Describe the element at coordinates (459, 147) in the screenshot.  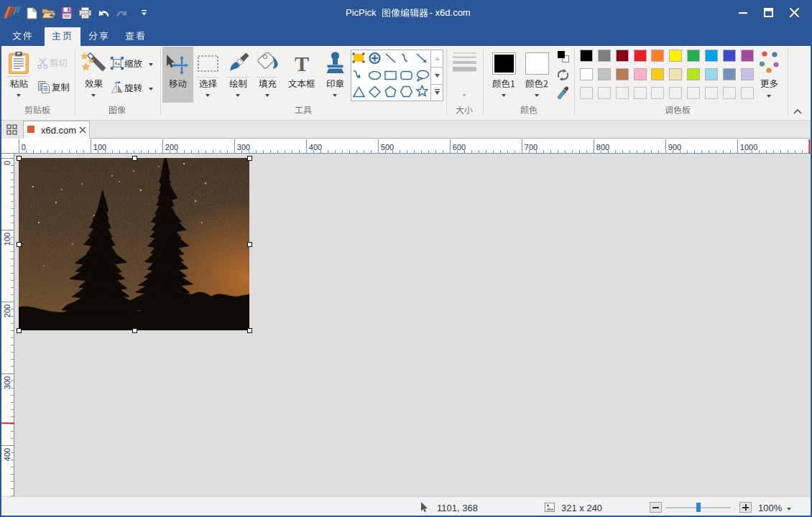
I see `svg-text: 600` at that location.